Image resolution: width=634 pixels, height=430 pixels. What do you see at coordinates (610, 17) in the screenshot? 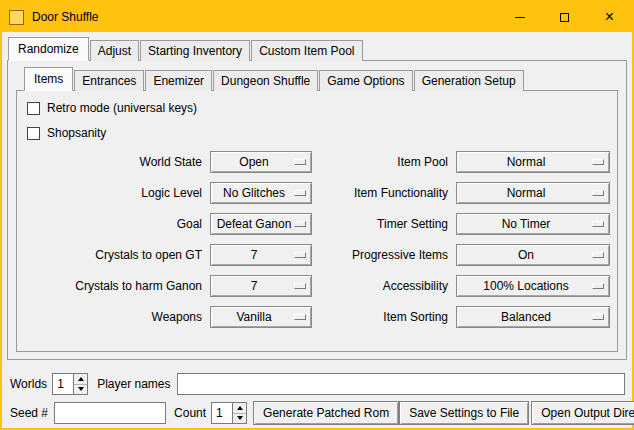
I see `close-icon: ×` at bounding box center [610, 17].